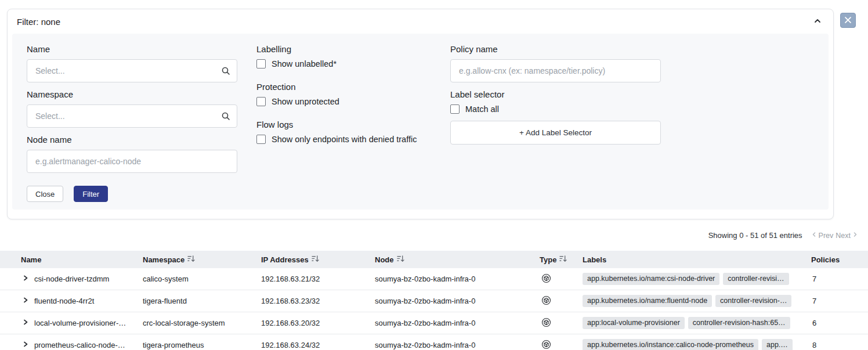 The height and width of the screenshot is (350, 868). What do you see at coordinates (434, 323) in the screenshot?
I see `table-row: local-volume-provisioner-… crc-local-sto…` at bounding box center [434, 323].